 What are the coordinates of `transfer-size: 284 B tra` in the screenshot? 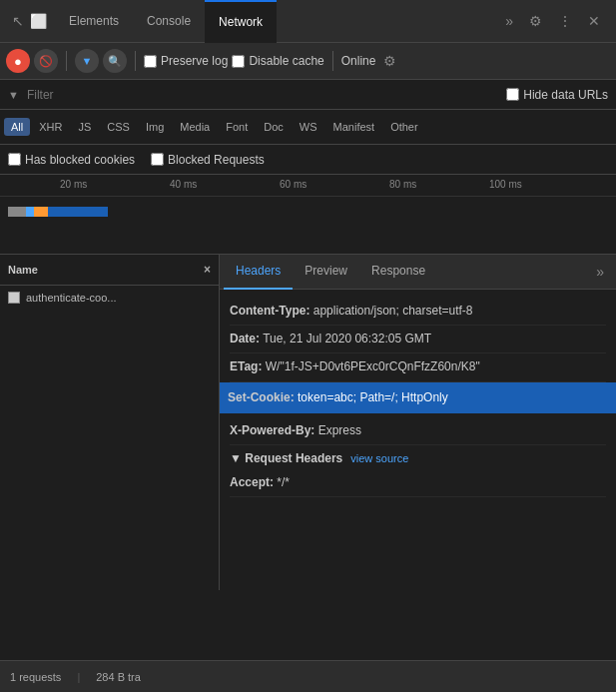 It's located at (118, 677).